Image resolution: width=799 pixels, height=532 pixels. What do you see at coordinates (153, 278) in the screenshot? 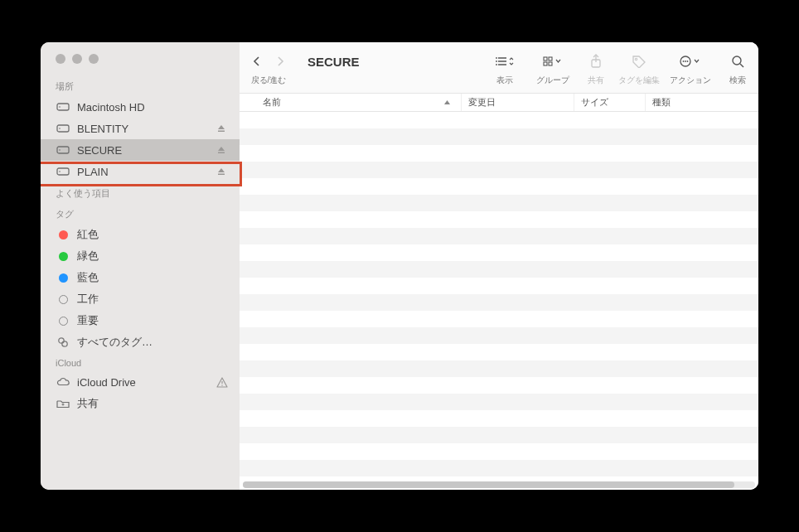
I see `sidebar-item-label: 藍色` at bounding box center [153, 278].